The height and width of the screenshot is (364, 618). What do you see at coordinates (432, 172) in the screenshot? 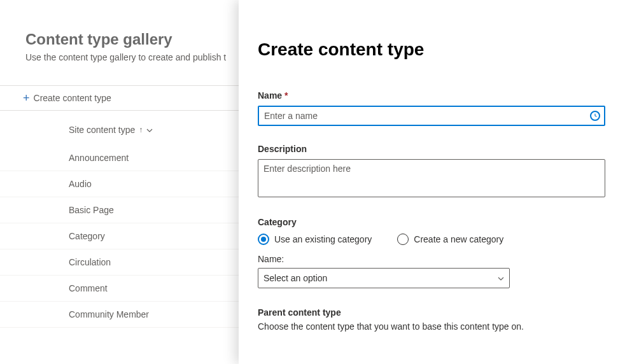
I see `description-field-group: Description` at bounding box center [432, 172].